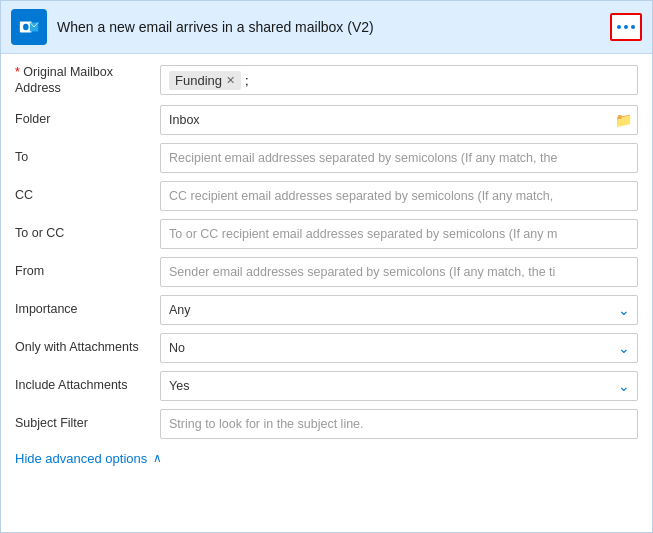 The height and width of the screenshot is (533, 653). Describe the element at coordinates (326, 456) in the screenshot. I see `hide-advanced-button: Hide advanced options ∧` at that location.